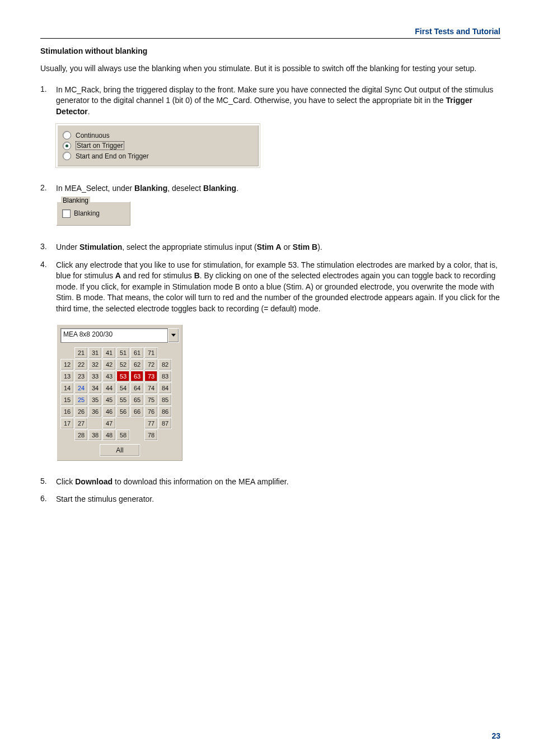 The image size is (534, 756). What do you see at coordinates (95, 388) in the screenshot?
I see `electrode-34: 34` at bounding box center [95, 388].